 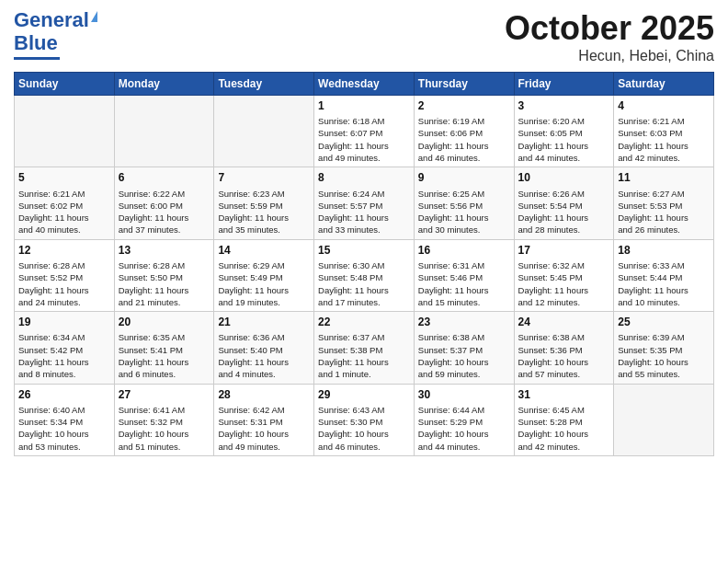 I want to click on day-info: Sunrise: 6:39 AM Sunset: 5:35 PM Dayligh…, so click(x=664, y=355).